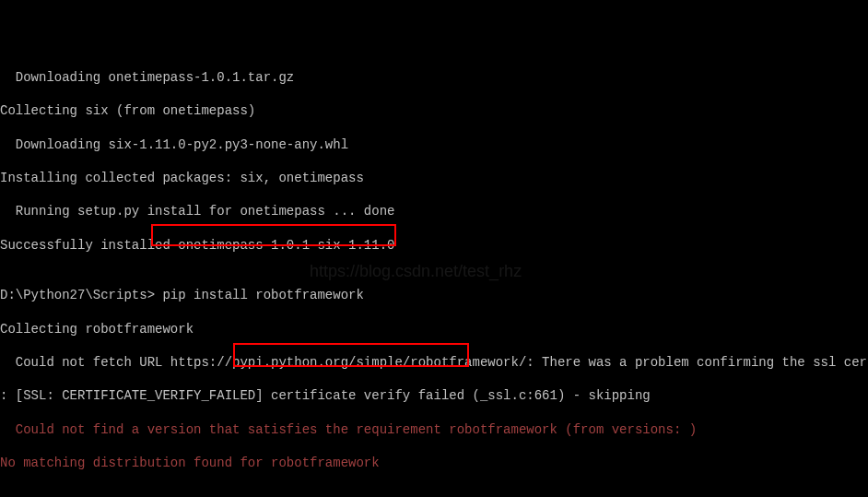 This screenshot has width=868, height=497. What do you see at coordinates (434, 211) in the screenshot?
I see `terminal-line: Running setup.py install for onetimepass…` at bounding box center [434, 211].